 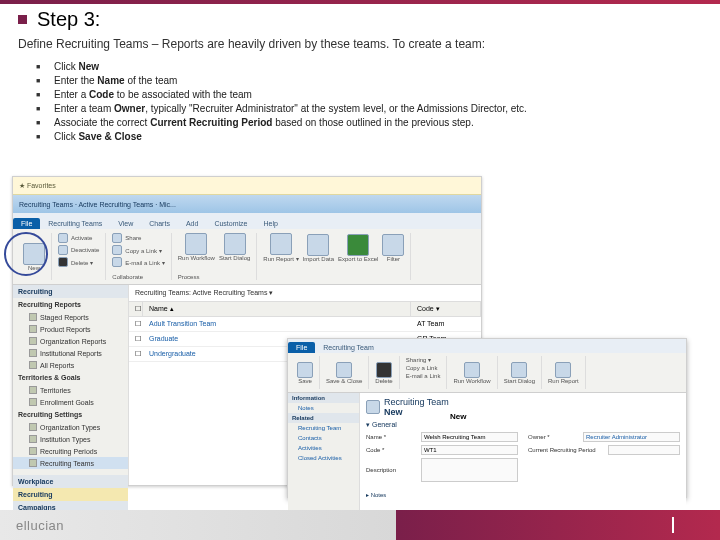 I want to click on start-dialog-button: Start Dialog, so click(x=234, y=247).